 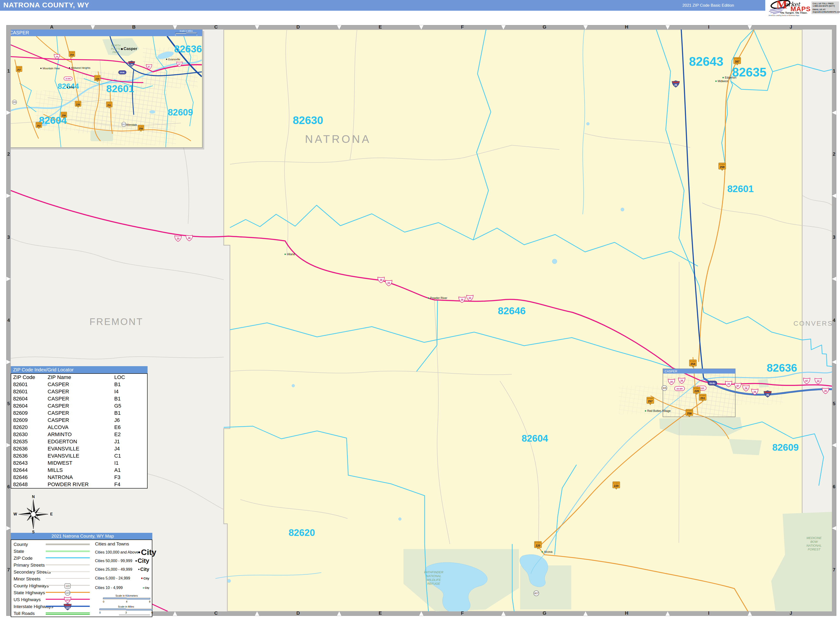 I want to click on table-row: 82609CASPERB1, so click(x=79, y=413).